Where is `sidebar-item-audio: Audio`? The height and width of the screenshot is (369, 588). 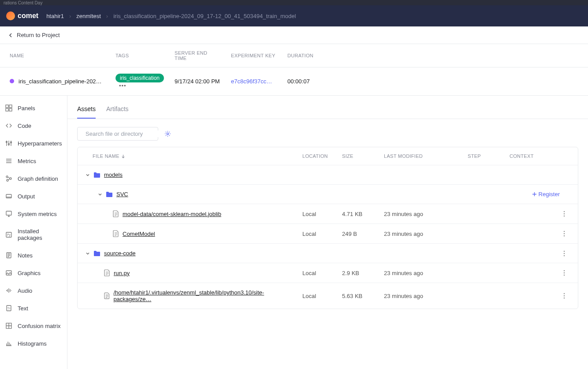 sidebar-item-audio: Audio is located at coordinates (33, 291).